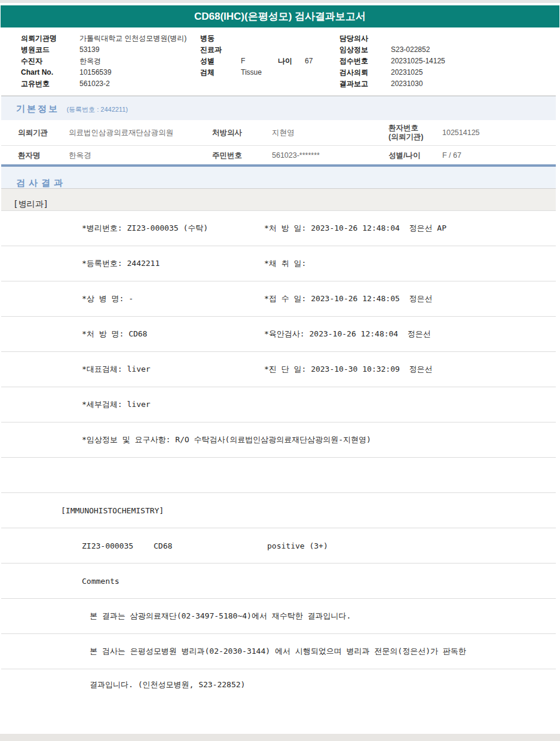 The image size is (560, 741). I want to click on result-row-order-name: *처 방 명: CD68 *육안검사: 2023-10-26 12:48:04 …, so click(279, 335).